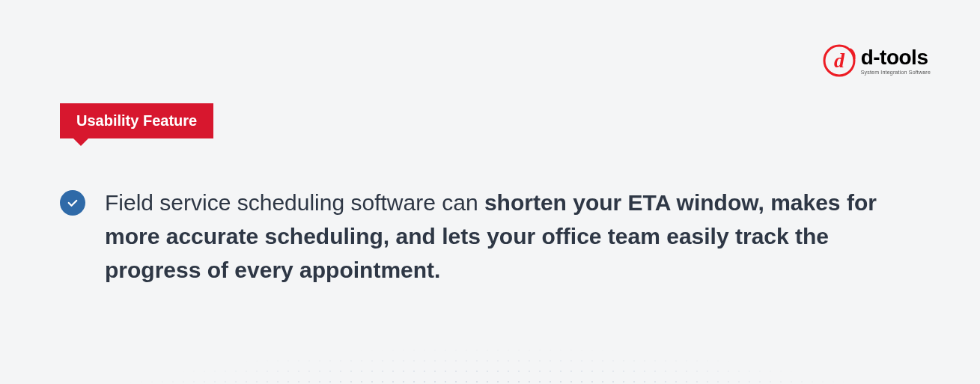 This screenshot has height=384, width=980. What do you see at coordinates (895, 72) in the screenshot?
I see `brand-tagline: System Integration Software` at bounding box center [895, 72].